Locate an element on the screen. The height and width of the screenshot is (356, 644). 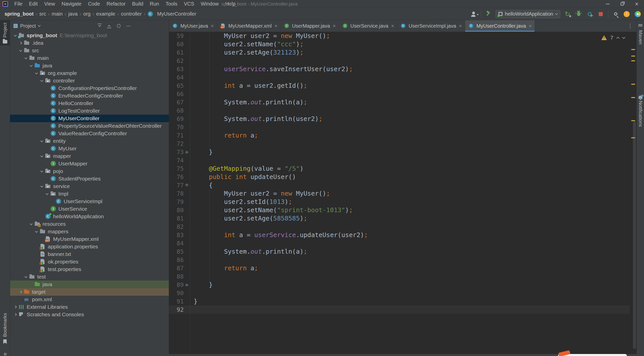
breadcrumb-item: example is located at coordinates (106, 14).